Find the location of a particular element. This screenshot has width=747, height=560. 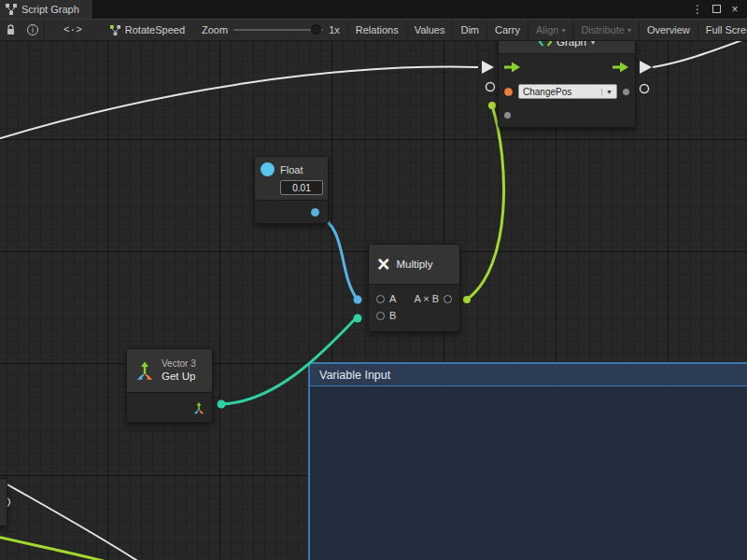

close-icon: × is located at coordinates (735, 9).